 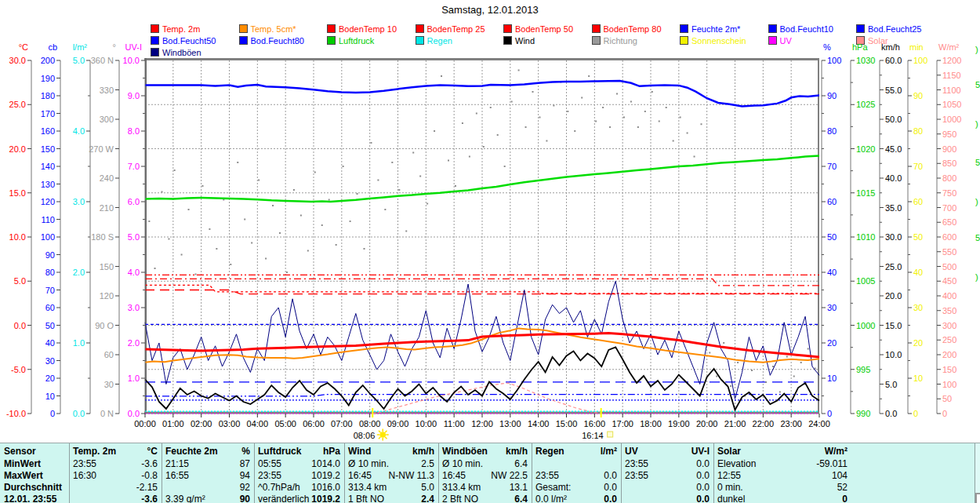 What do you see at coordinates (737, 465) in the screenshot?
I see `table-cell-label: Elevation` at bounding box center [737, 465].